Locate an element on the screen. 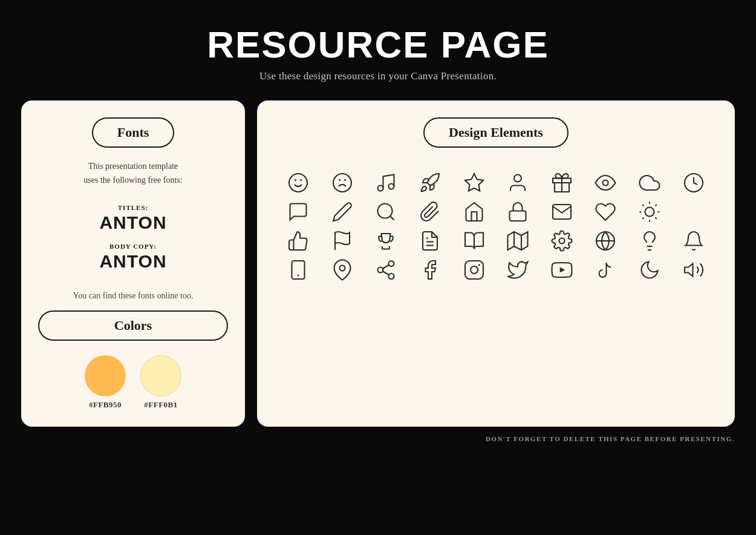  fonts-badge: Fonts is located at coordinates (133, 133).